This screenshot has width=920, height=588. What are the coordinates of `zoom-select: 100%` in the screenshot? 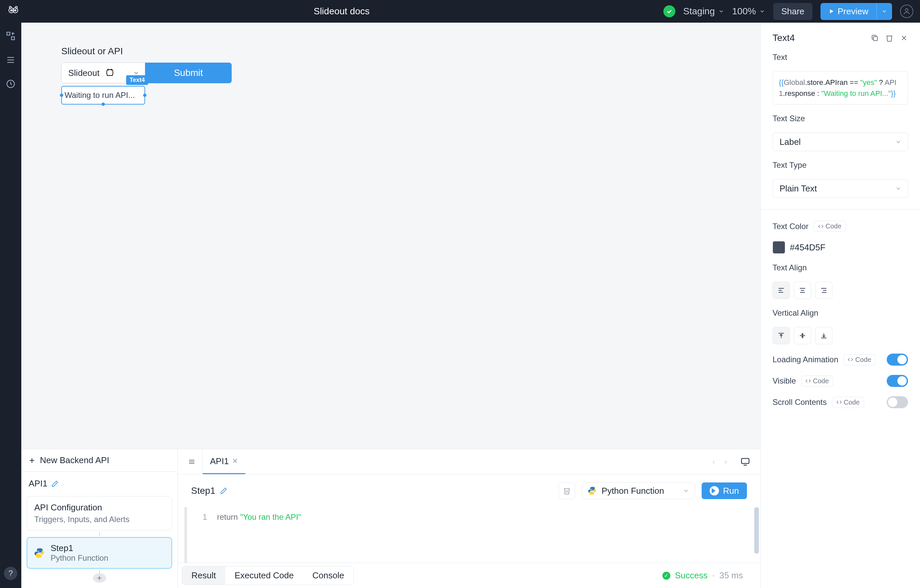 It's located at (749, 11).